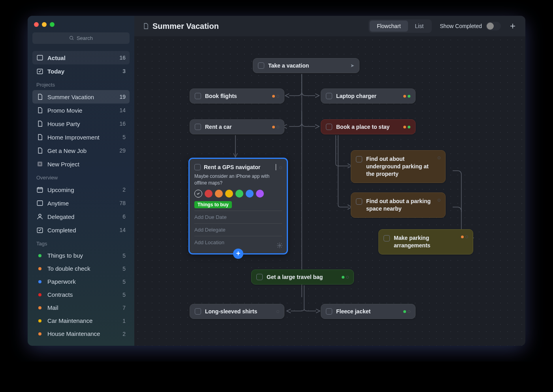  What do you see at coordinates (81, 177) in the screenshot?
I see `overview-section-label: Overview` at bounding box center [81, 177].